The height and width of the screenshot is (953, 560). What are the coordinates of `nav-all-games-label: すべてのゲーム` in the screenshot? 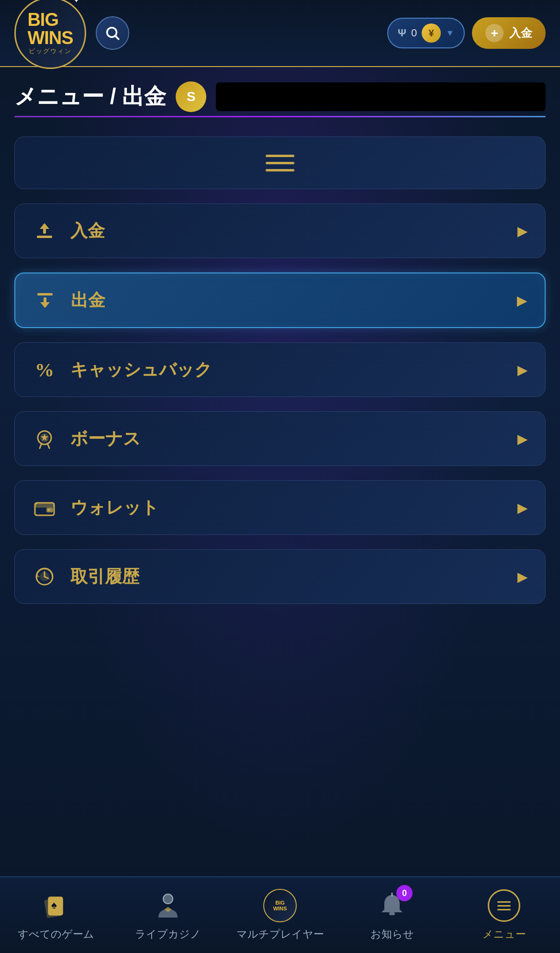 It's located at (56, 934).